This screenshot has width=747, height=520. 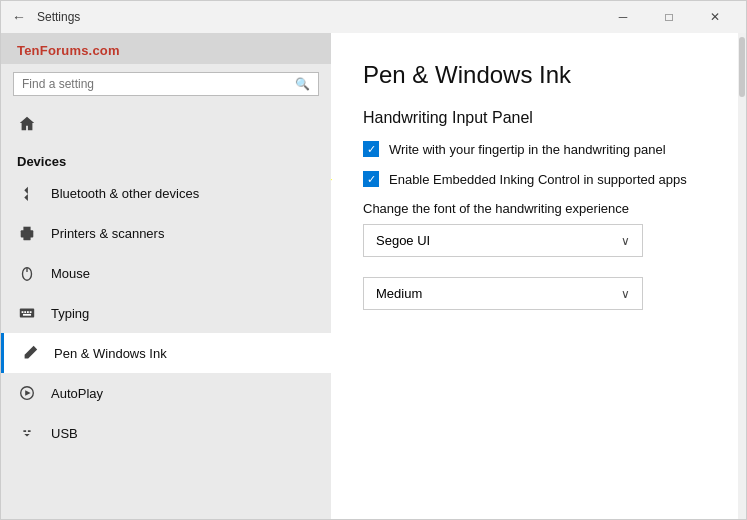 What do you see at coordinates (742, 276) in the screenshot?
I see `scrollbar-track` at bounding box center [742, 276].